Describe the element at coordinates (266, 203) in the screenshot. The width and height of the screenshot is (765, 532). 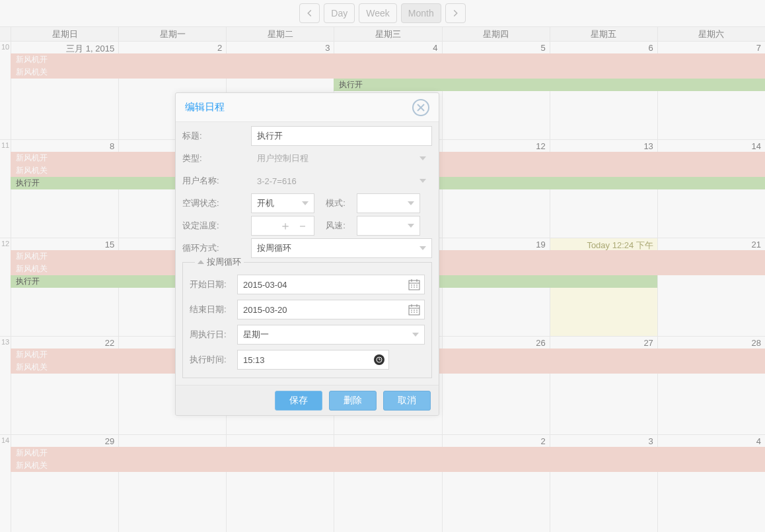
I see `ac-state-value: 开机` at that location.